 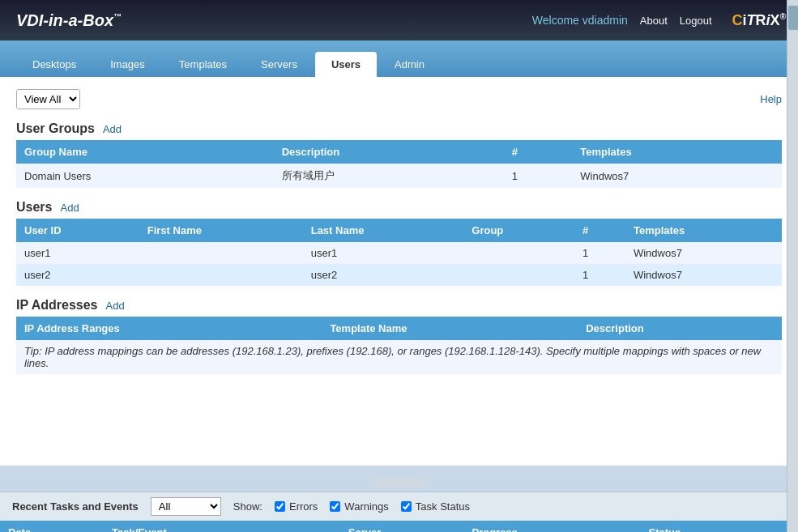 What do you see at coordinates (34, 207) in the screenshot?
I see `users-title: Users` at bounding box center [34, 207].